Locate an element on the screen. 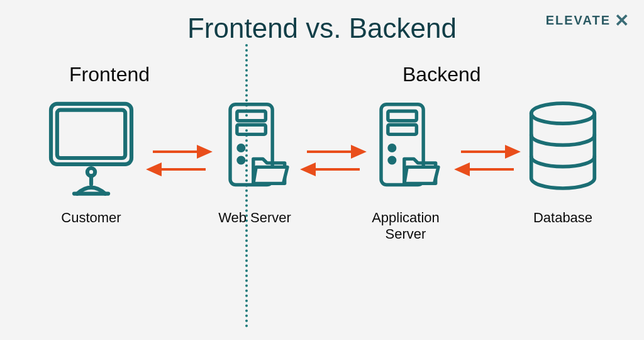 Image resolution: width=644 pixels, height=340 pixels. node-database: Database is located at coordinates (563, 162).